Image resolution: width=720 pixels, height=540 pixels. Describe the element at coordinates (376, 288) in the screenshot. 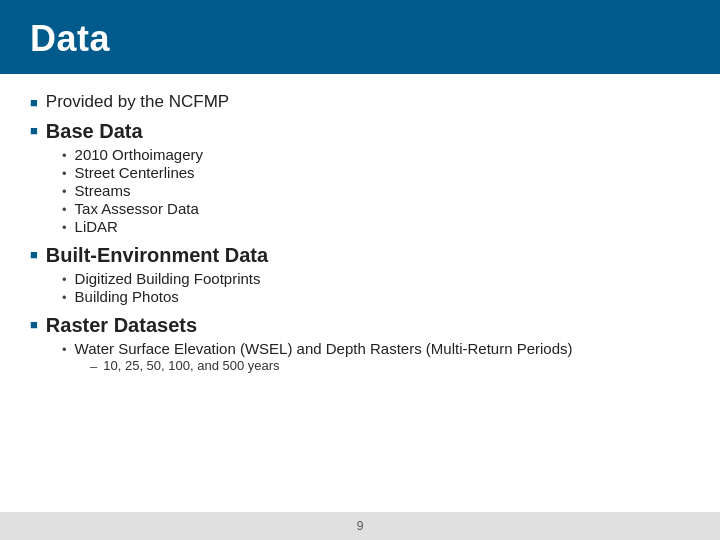

I see `built-env-list: • Digitized Building Footprints • Buildi…` at that location.